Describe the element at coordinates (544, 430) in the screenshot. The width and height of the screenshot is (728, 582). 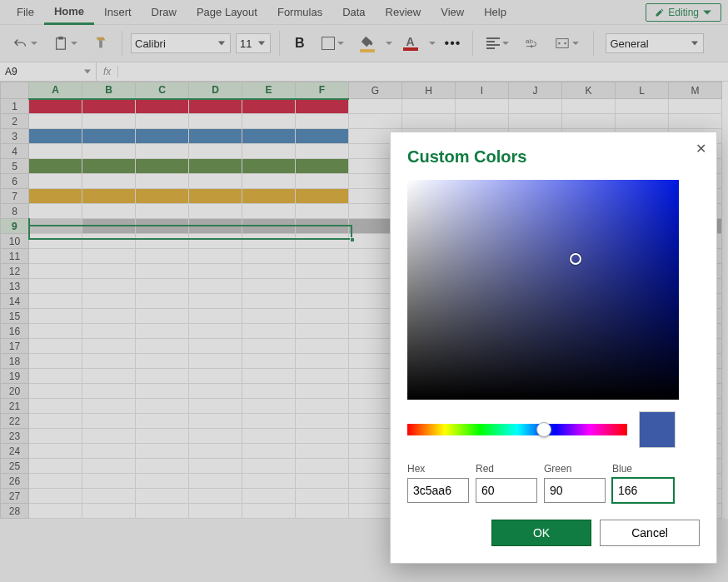
I see `hue-thumb` at that location.